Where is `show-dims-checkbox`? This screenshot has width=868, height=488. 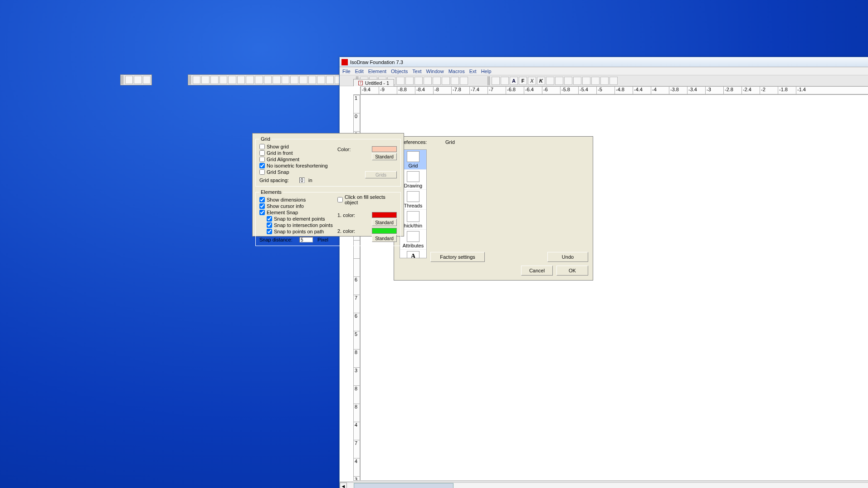
show-dims-checkbox is located at coordinates (262, 200).